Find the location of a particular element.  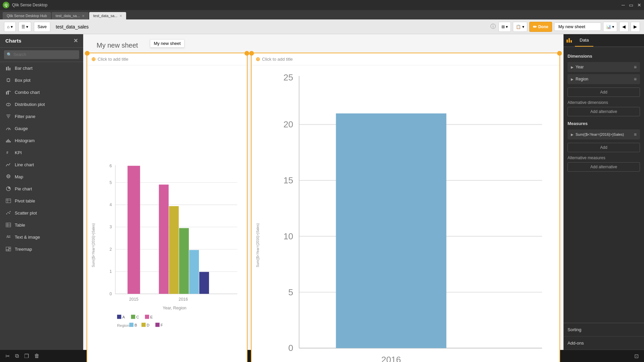

sidebar-item-scatterplot-label: Scatter plot is located at coordinates (26, 213).